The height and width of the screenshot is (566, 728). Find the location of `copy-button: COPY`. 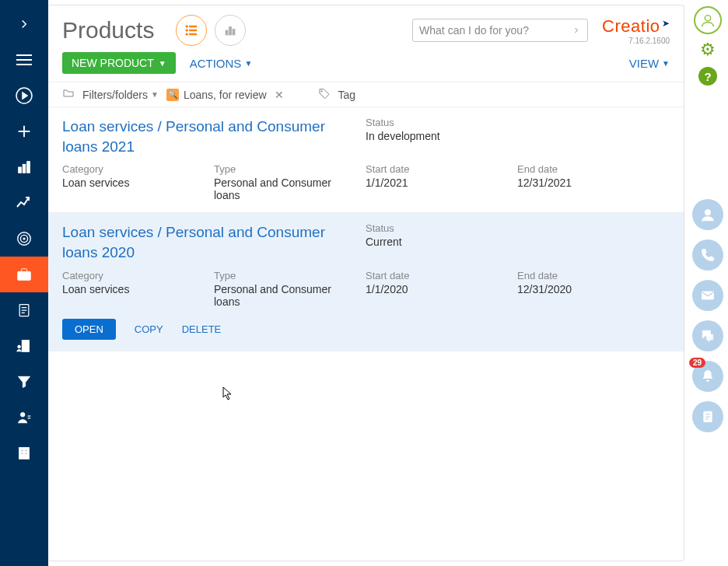

copy-button: COPY is located at coordinates (149, 330).